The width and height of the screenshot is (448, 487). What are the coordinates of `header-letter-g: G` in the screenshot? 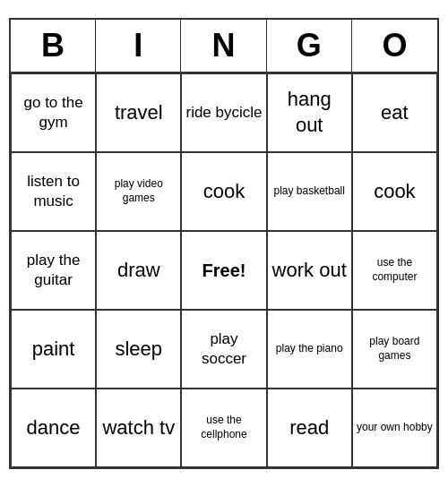 It's located at (310, 46).